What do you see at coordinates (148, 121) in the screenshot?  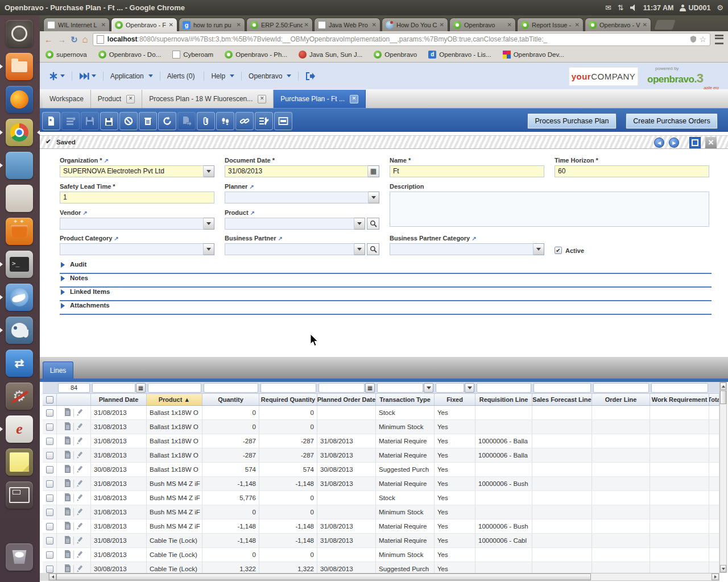 I see `delete-button` at bounding box center [148, 121].